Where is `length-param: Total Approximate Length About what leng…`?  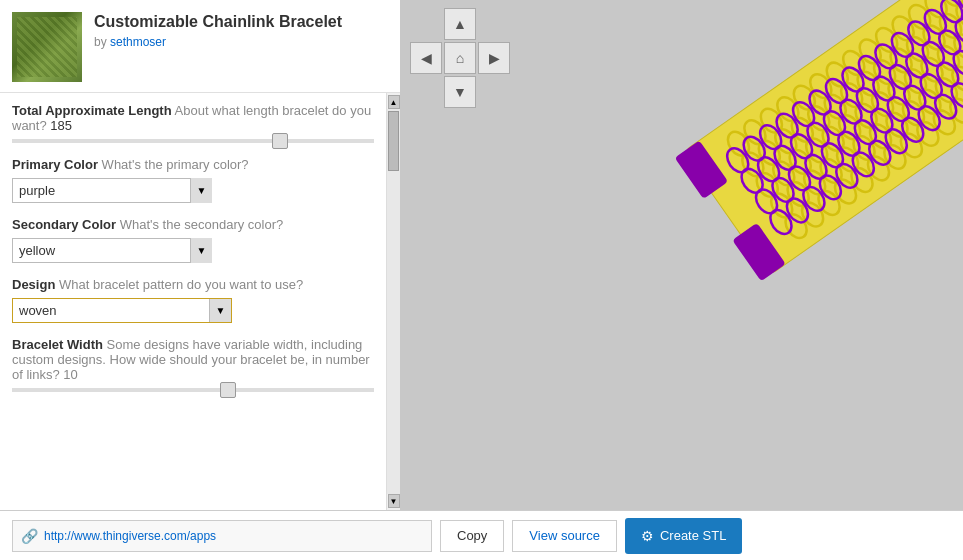 length-param: Total Approximate Length About what leng… is located at coordinates (193, 123).